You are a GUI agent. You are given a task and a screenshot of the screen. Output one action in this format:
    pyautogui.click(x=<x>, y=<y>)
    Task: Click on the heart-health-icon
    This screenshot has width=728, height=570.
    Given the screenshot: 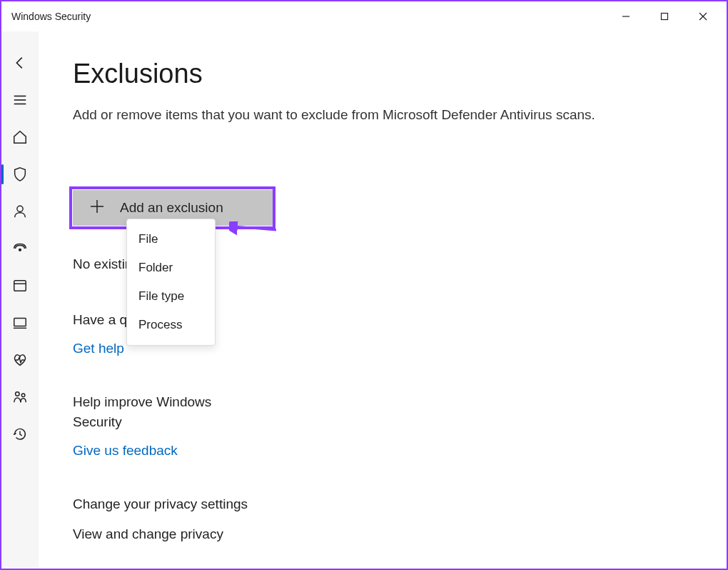 What is the action you would take?
    pyautogui.click(x=20, y=360)
    